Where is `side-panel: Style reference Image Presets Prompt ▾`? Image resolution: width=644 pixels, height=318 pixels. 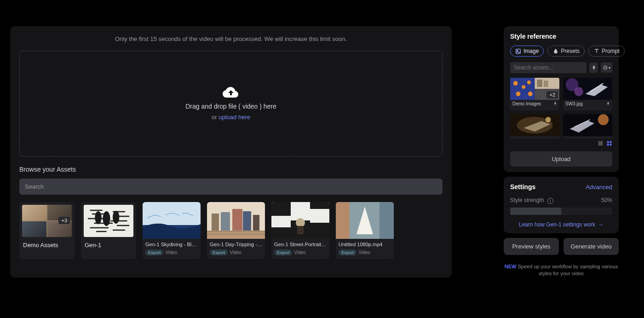 side-panel: Style reference Image Presets Prompt ▾ is located at coordinates (561, 152).